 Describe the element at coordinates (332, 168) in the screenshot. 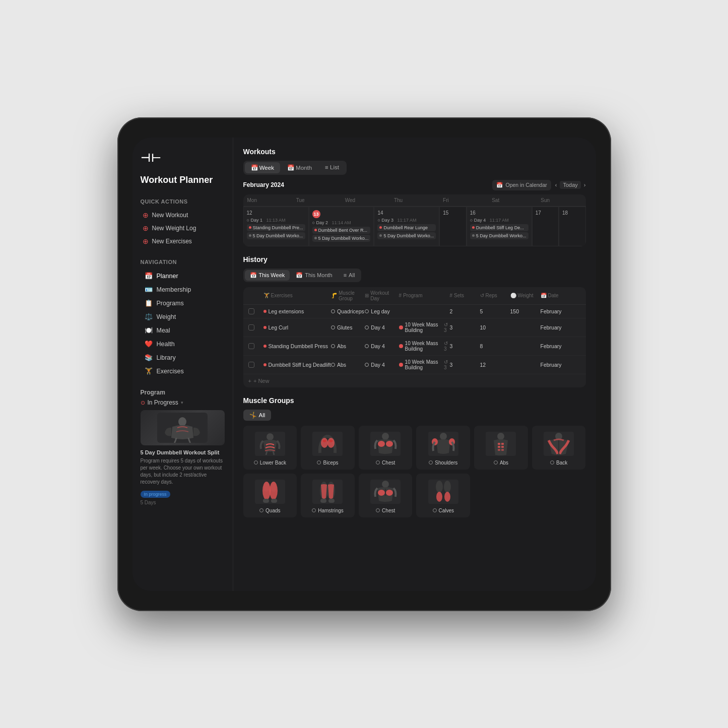

I see `tab-list: ≡ List` at that location.